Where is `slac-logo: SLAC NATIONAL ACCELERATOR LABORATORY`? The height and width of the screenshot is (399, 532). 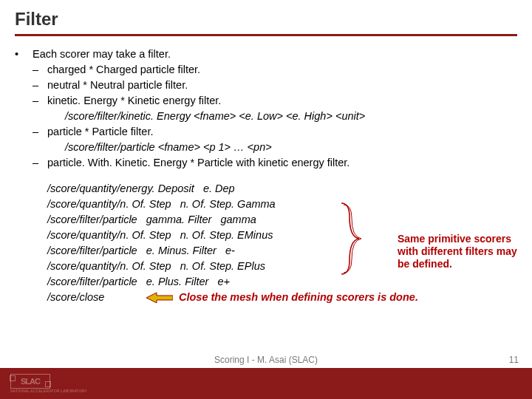 slac-logo: SLAC NATIONAL ACCELERATOR LABORATORY is located at coordinates (49, 383).